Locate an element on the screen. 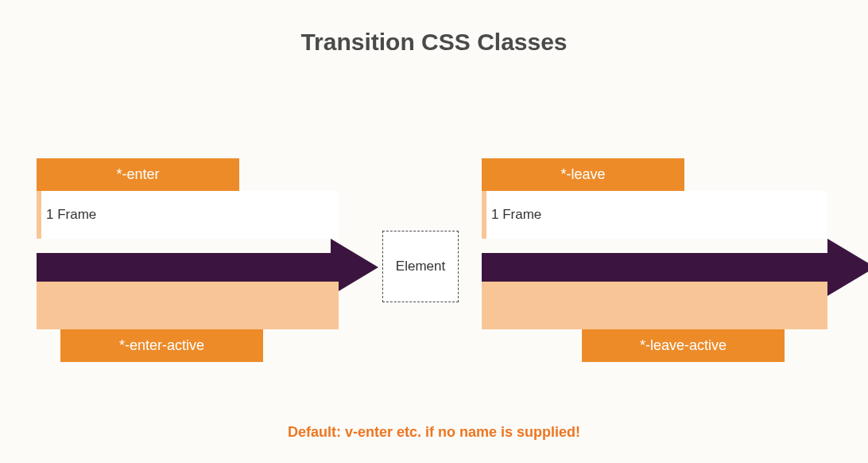 Image resolution: width=868 pixels, height=463 pixels. enter-active-class-text: *-enter-active is located at coordinates (162, 345).